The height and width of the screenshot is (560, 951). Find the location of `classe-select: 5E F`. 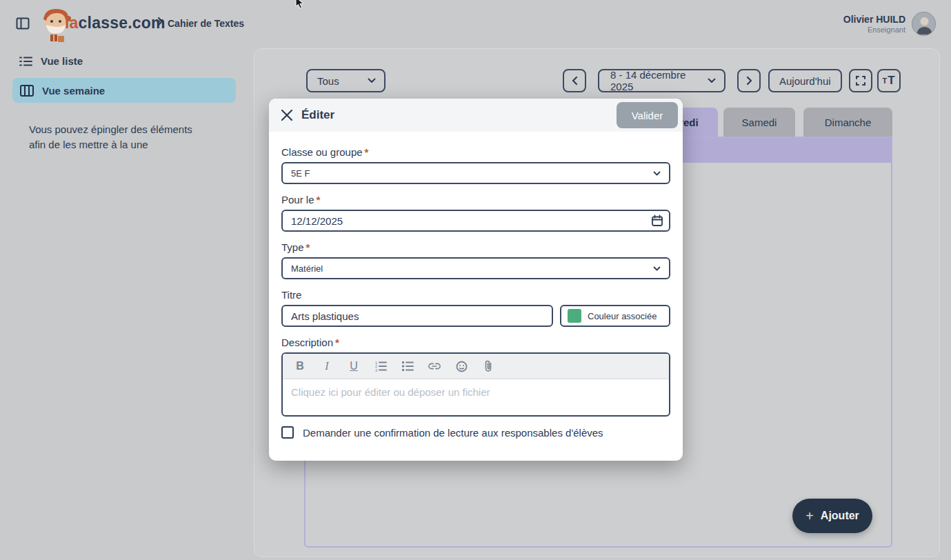

classe-select: 5E F is located at coordinates (476, 173).